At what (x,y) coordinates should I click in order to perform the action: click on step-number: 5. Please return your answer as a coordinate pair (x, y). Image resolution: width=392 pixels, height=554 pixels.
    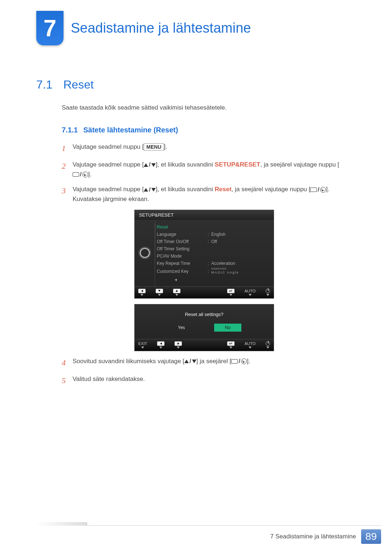
    Looking at the image, I should click on (67, 381).